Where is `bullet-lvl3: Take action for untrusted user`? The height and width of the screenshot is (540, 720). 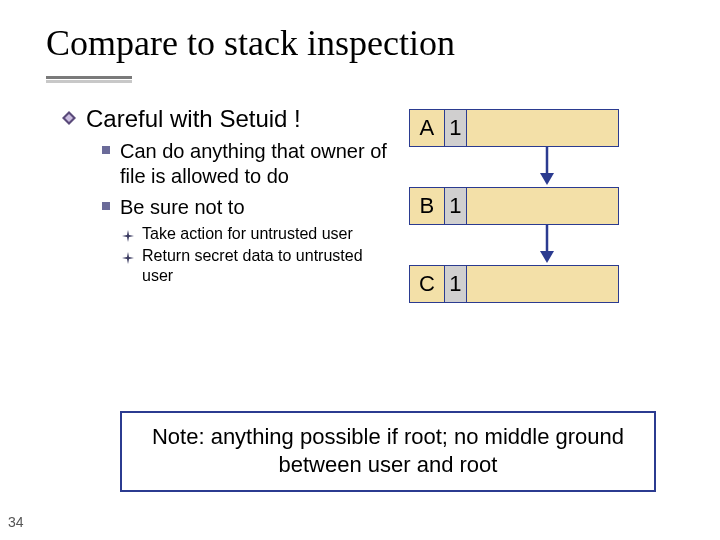
bullet-lvl3: Take action for untrusted user is located at coordinates (256, 234).